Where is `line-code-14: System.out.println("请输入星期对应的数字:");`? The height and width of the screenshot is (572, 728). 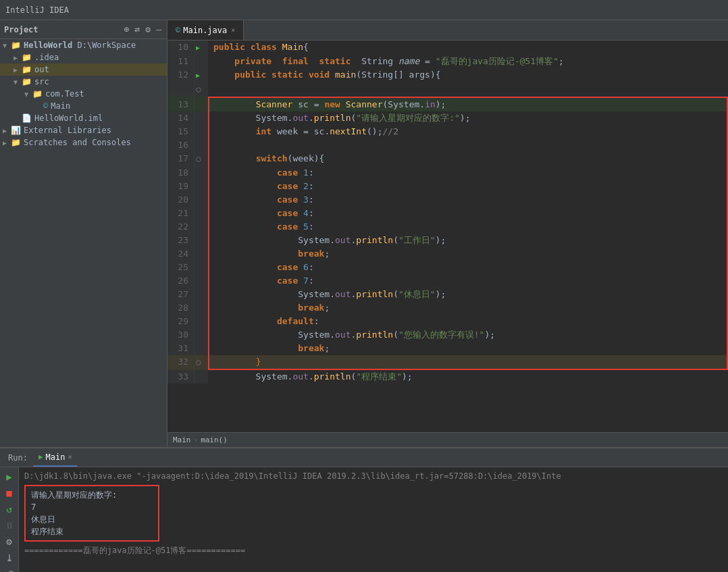 line-code-14: System.out.println("请输入星期对应的数字:"); is located at coordinates (468, 118).